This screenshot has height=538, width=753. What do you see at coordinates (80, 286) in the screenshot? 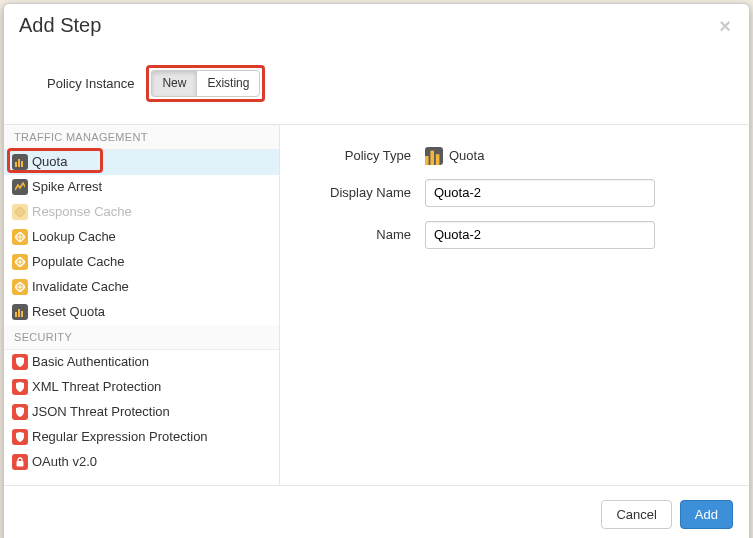
I see `policy-item-label: Invalidate Cache` at bounding box center [80, 286].